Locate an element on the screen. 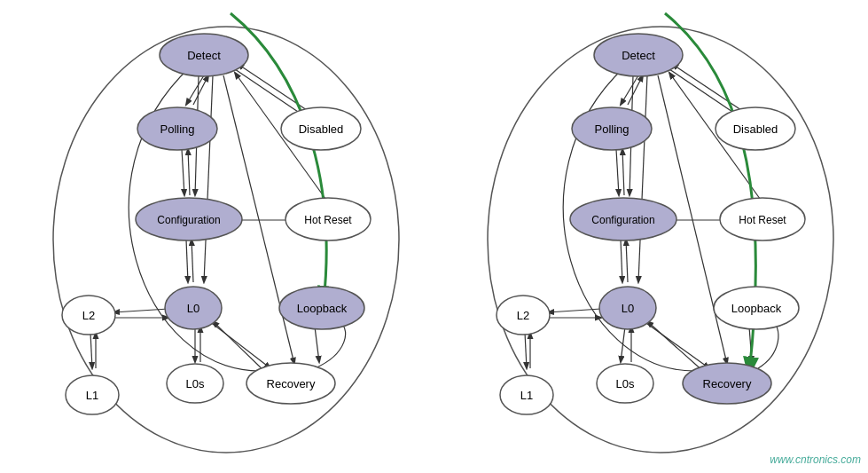  right-polling-label: Polling is located at coordinates (612, 130).